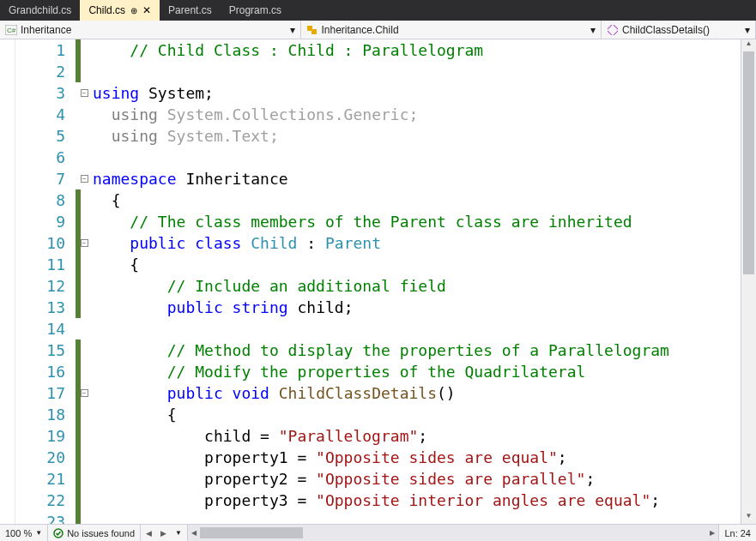  What do you see at coordinates (94, 533) in the screenshot?
I see `issues-indicator: No issues found` at bounding box center [94, 533].